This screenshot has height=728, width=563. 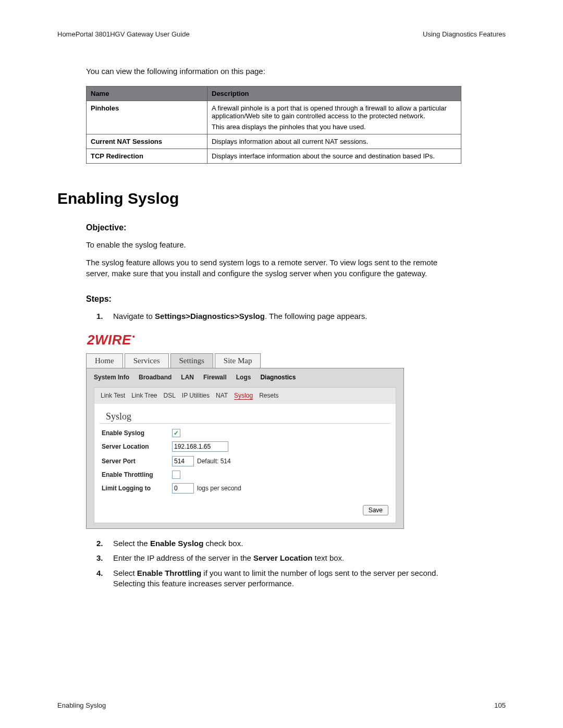 I want to click on cell-desc: A firewall pinhole is a port that is ope…, so click(x=335, y=118).